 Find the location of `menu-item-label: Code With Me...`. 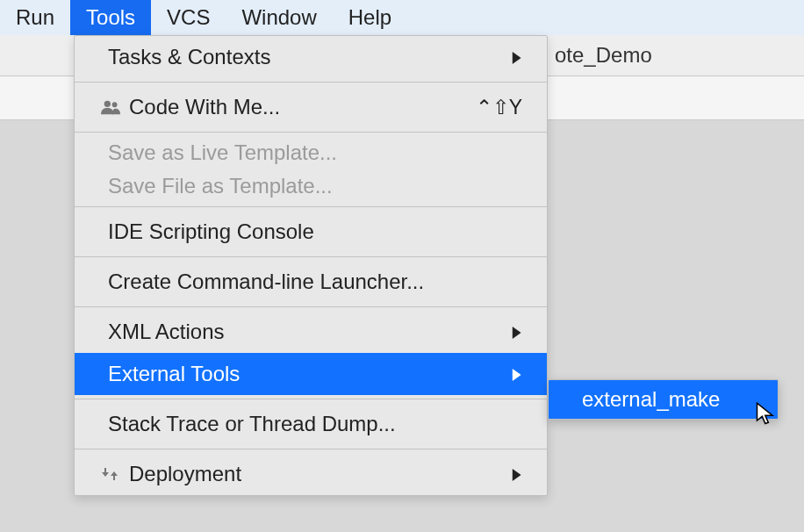

menu-item-label: Code With Me... is located at coordinates (302, 107).